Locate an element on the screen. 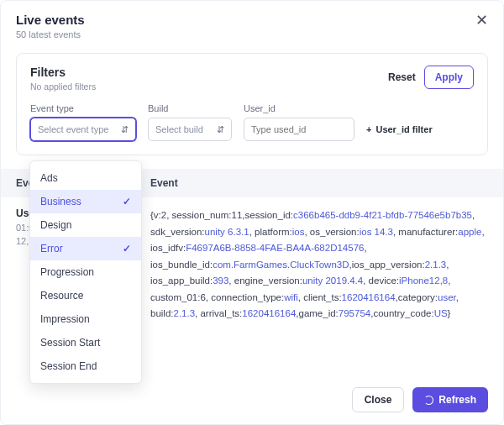 This screenshot has width=504, height=425. add-user-id-filter-button: + User_id filter is located at coordinates (400, 129).